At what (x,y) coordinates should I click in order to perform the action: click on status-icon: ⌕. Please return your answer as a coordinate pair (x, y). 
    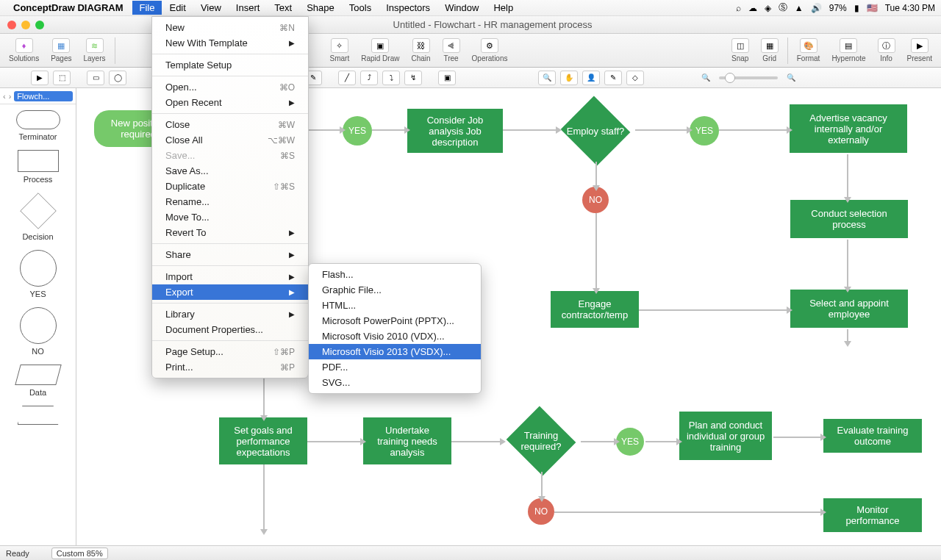
    Looking at the image, I should click on (738, 8).